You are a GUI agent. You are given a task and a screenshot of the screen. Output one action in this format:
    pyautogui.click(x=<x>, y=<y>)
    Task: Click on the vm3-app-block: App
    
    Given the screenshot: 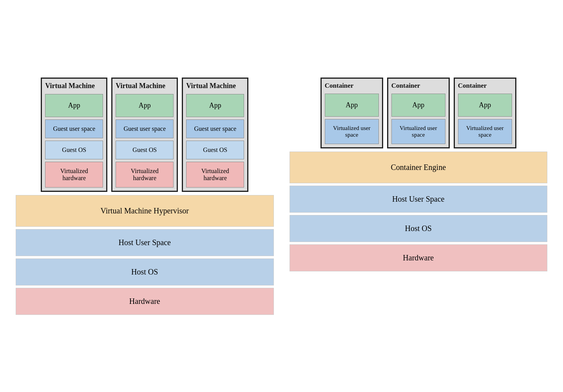 What is the action you would take?
    pyautogui.click(x=215, y=106)
    